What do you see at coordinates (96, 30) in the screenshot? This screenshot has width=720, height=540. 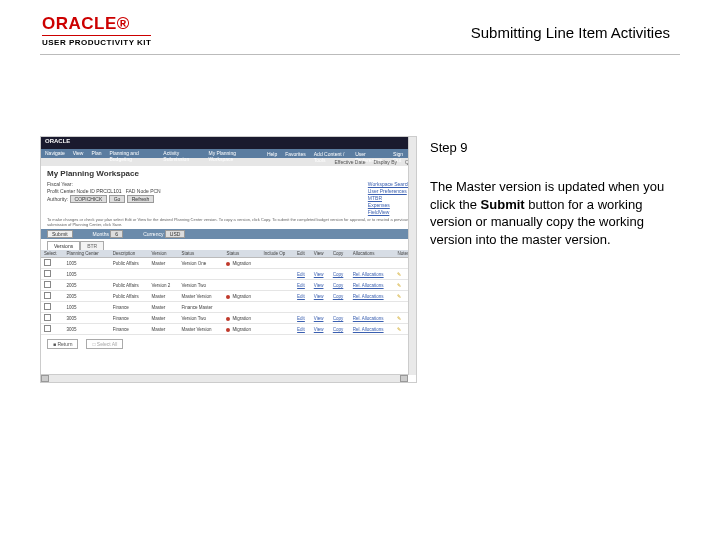 I see `brand-logo: ORACLE® USER PRODUCTIVITY KIT` at bounding box center [96, 30].